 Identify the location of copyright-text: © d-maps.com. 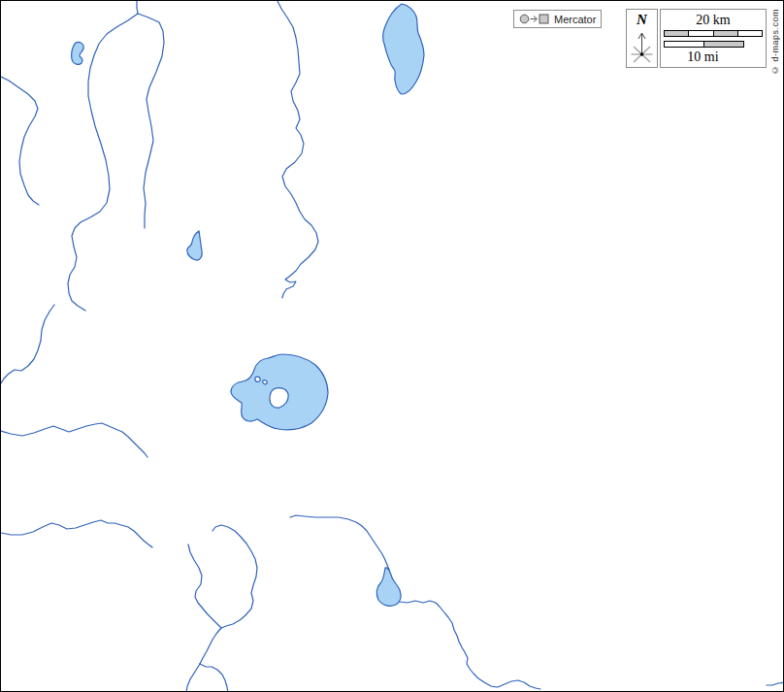
(775, 42).